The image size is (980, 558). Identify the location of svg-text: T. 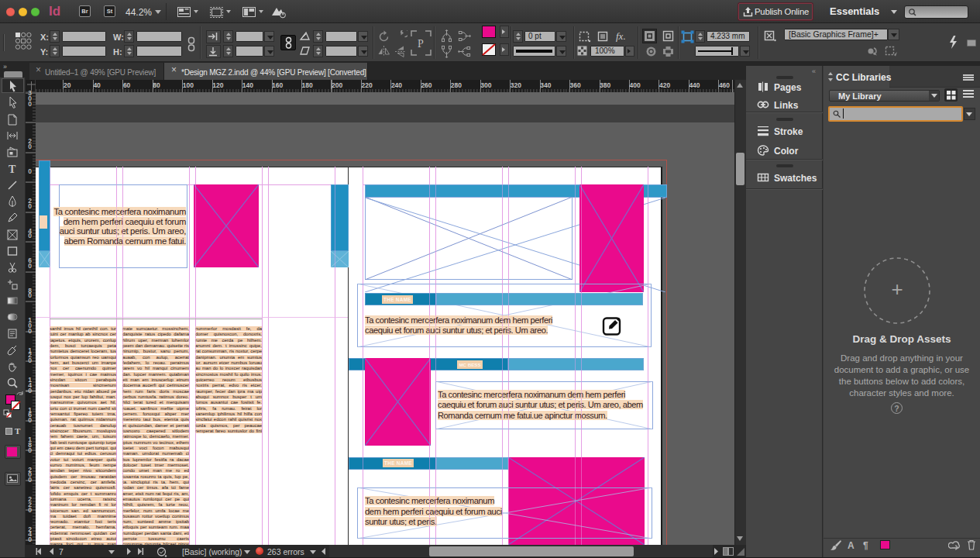
(12, 169).